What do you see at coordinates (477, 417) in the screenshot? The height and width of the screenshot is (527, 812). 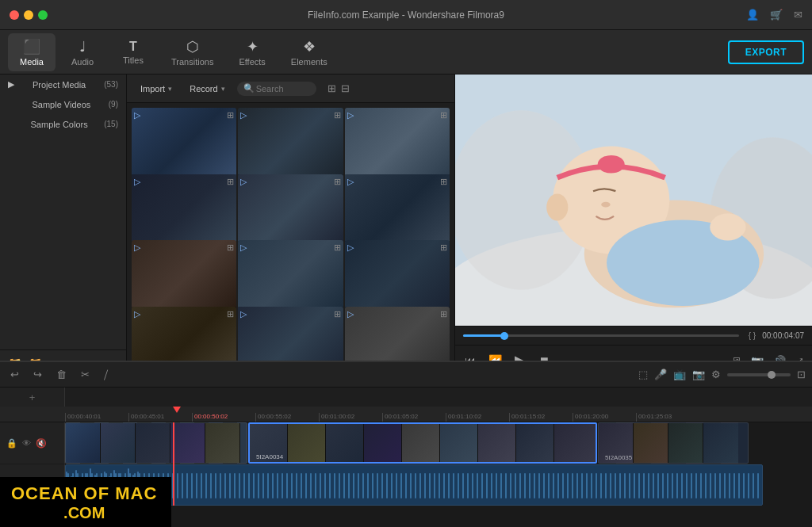 I see `ruler-mark-6: 00:01:10:02` at bounding box center [477, 417].